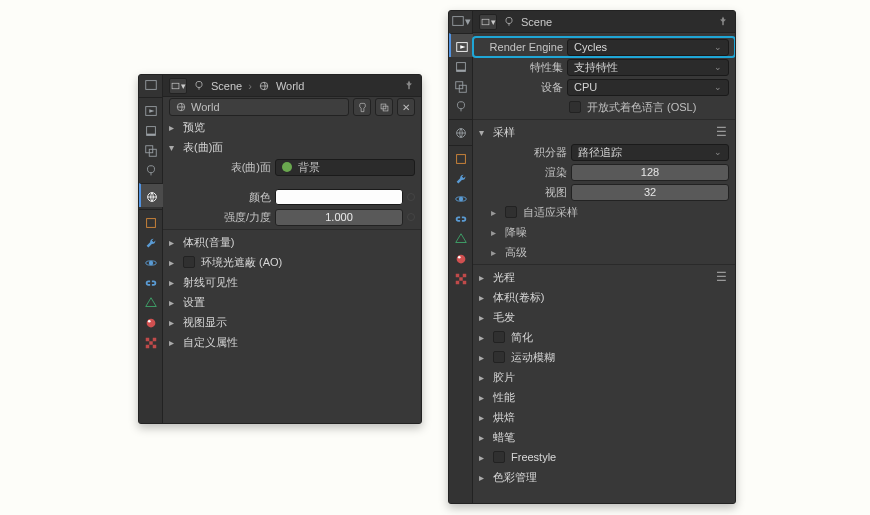  What do you see at coordinates (189, 262) in the screenshot?
I see `ao-checkbox` at bounding box center [189, 262].